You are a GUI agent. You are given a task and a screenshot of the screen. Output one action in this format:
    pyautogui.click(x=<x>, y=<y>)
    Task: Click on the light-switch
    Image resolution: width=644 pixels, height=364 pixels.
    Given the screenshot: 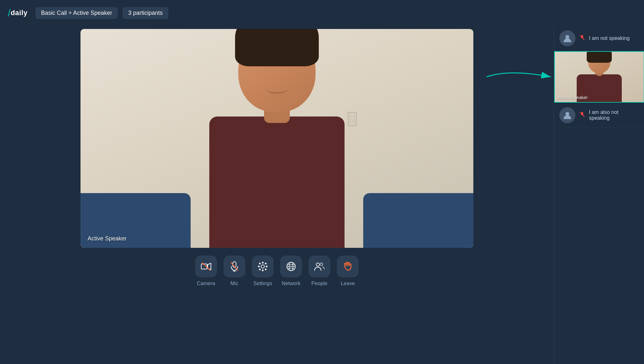 What is the action you would take?
    pyautogui.click(x=352, y=119)
    